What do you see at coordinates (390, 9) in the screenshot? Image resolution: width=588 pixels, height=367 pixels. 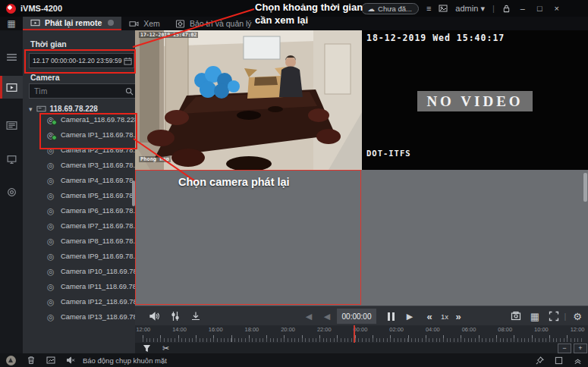 I see `cloud-login-button: ☁ Chưa đă...` at bounding box center [390, 9].